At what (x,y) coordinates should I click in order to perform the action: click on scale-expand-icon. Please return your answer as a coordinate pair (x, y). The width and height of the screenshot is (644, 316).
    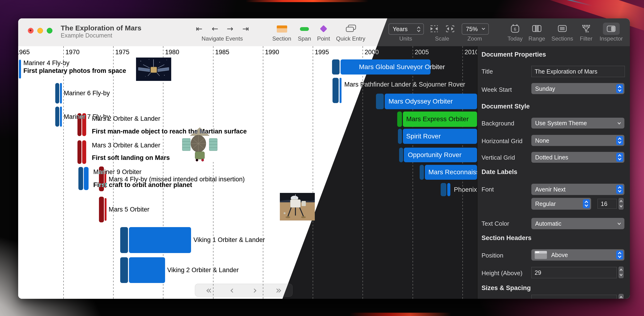
    Looking at the image, I should click on (450, 29).